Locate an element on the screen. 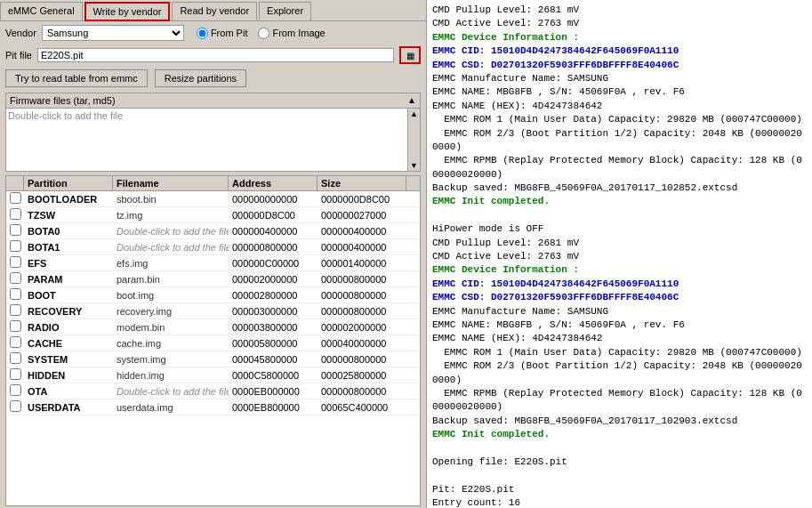 Image resolution: width=812 pixels, height=508 pixels. firmware-scroll-indicator: ▲ is located at coordinates (412, 101).